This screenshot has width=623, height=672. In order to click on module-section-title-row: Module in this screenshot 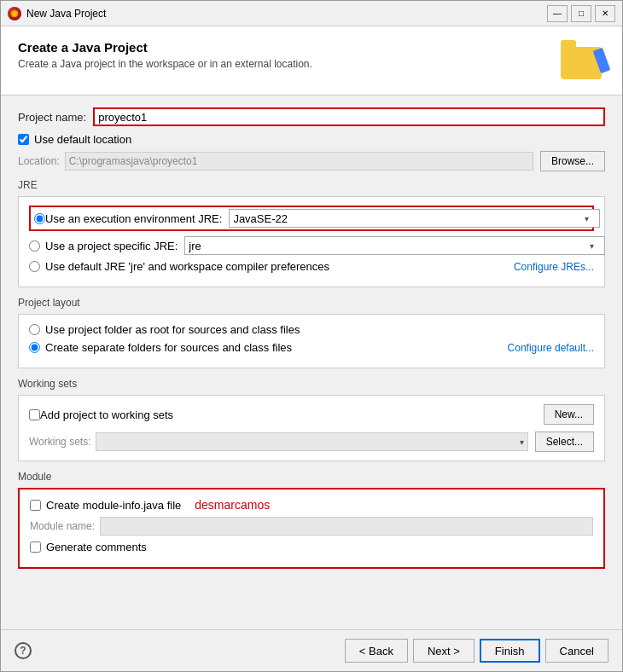, I will do `click(312, 476)`.